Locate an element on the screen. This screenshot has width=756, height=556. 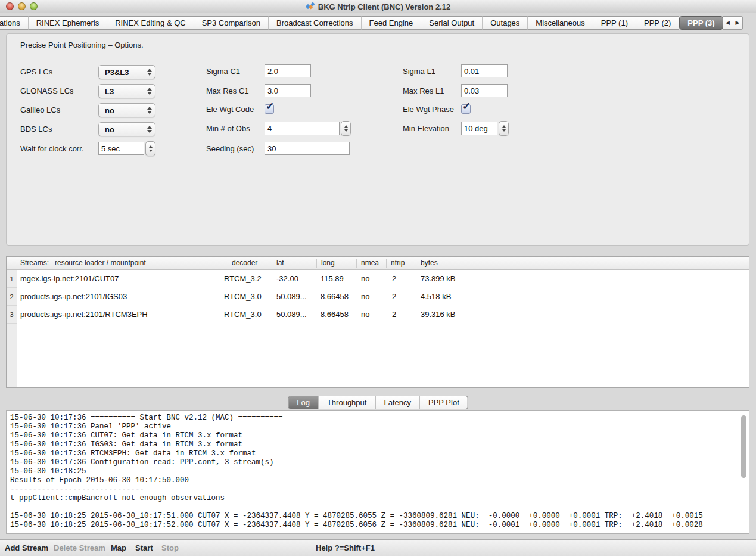
help-label: Help ?=Shift+F1 is located at coordinates (346, 548).